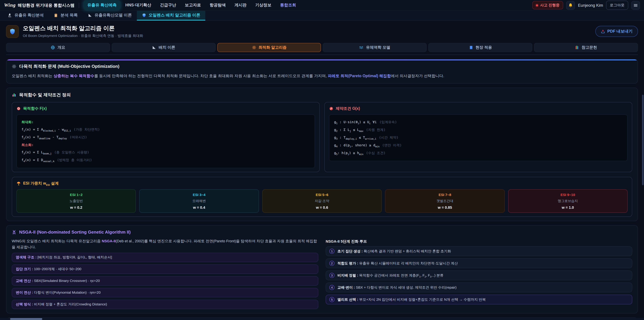 This screenshot has height=320, width=644. Describe the element at coordinates (168, 5) in the screenshot. I see `nav-item: 긴급구난` at that location.